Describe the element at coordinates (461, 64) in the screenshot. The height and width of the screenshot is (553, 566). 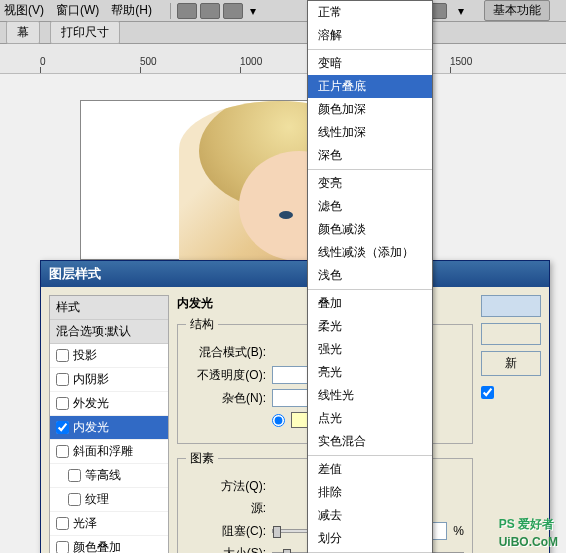
I see `ruler-tick: 1500` at that location.